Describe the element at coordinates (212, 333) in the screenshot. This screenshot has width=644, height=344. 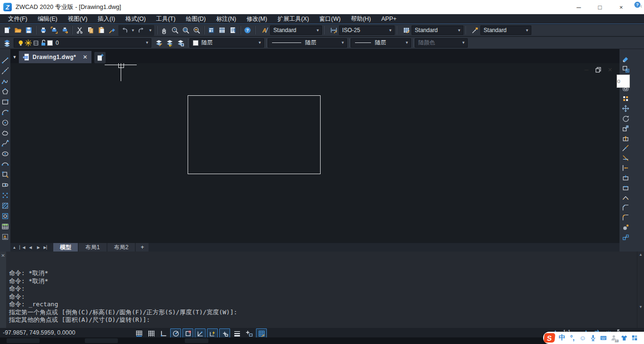
I see `dynamic-input-toggle` at that location.